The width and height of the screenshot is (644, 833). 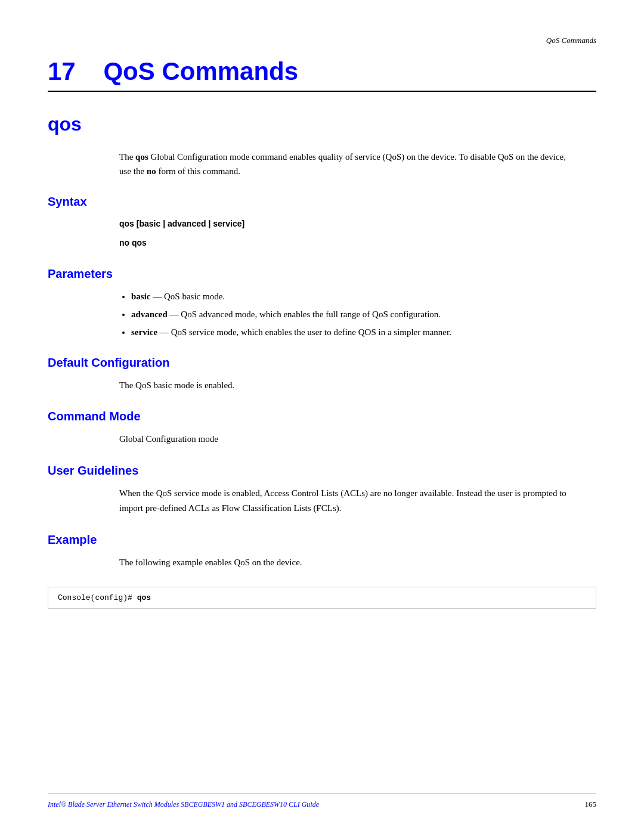 I want to click on syntax-line1: qos [basic | advanced | service], so click(x=346, y=224).